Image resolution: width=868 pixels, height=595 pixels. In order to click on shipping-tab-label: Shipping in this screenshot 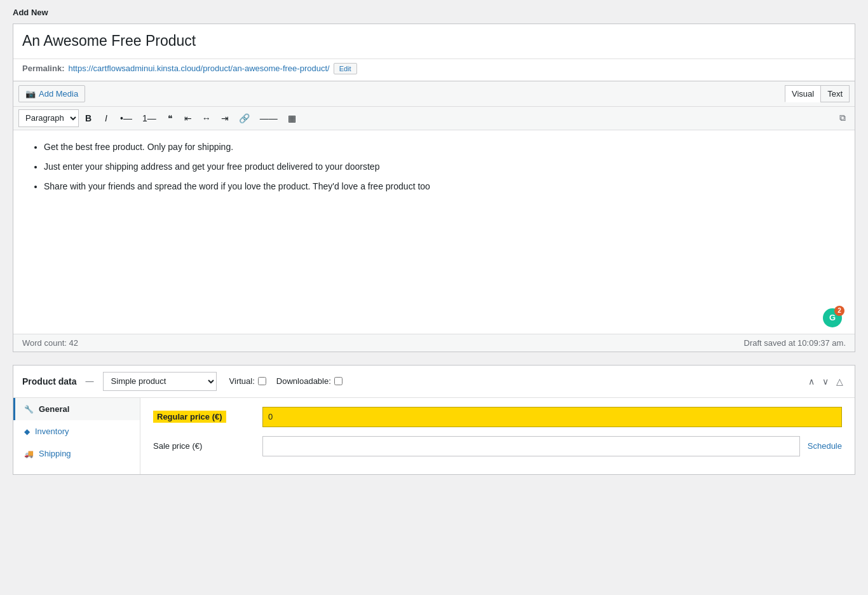, I will do `click(55, 454)`.